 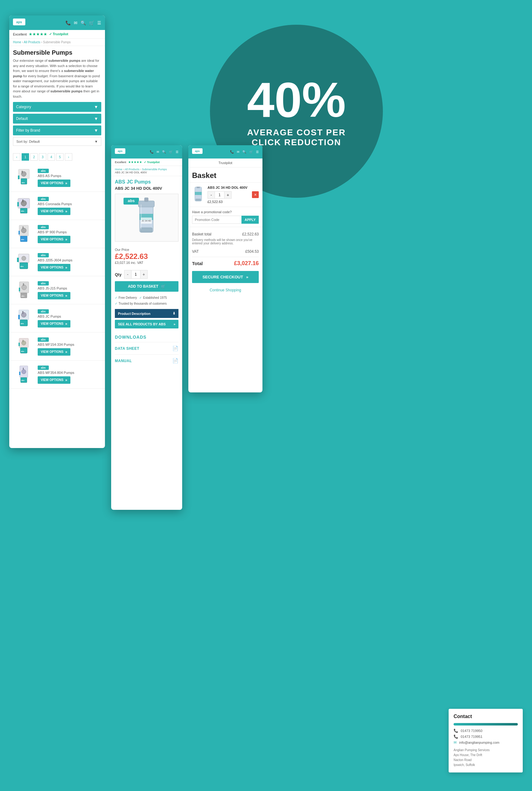 What do you see at coordinates (132, 169) in the screenshot?
I see `bc-products-s2: All Products` at bounding box center [132, 169].